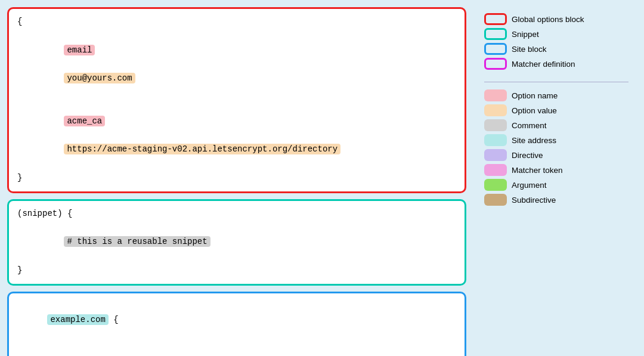  Describe the element at coordinates (530, 185) in the screenshot. I see `legend-argument-label: Argument` at that location.